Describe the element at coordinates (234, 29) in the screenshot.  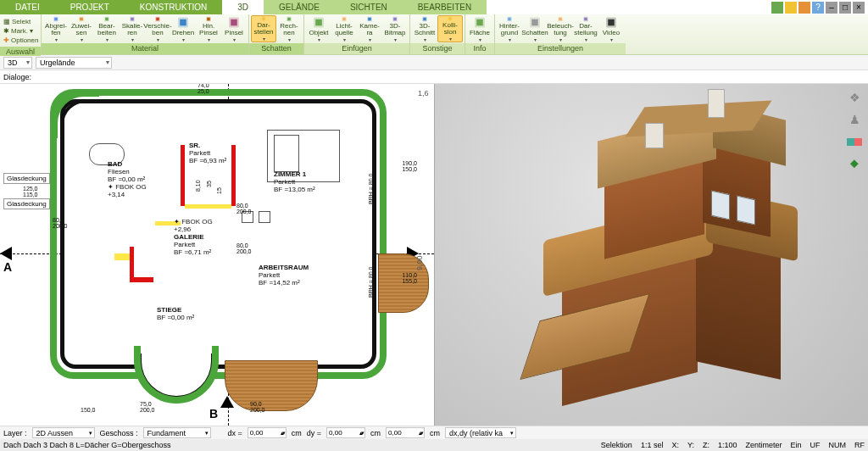
I see `ribbon-btn-pinsel: Pinsel▾` at that location.